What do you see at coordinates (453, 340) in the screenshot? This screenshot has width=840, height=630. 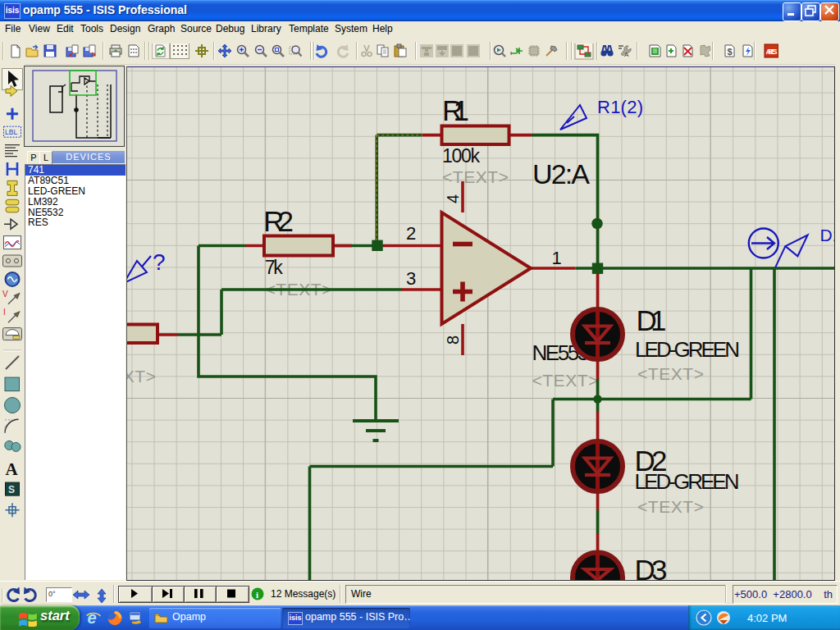 I see `svg-text: 8` at bounding box center [453, 340].